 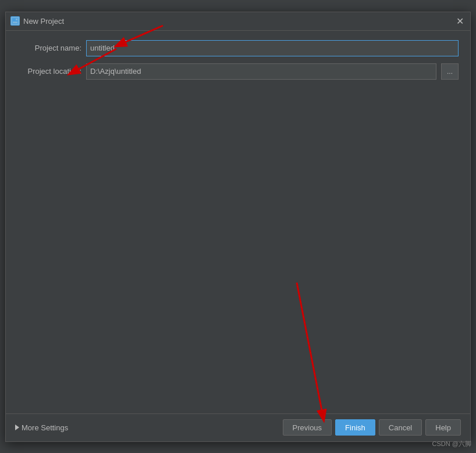 What do you see at coordinates (307, 427) in the screenshot?
I see `previous-button: Previous` at bounding box center [307, 427].